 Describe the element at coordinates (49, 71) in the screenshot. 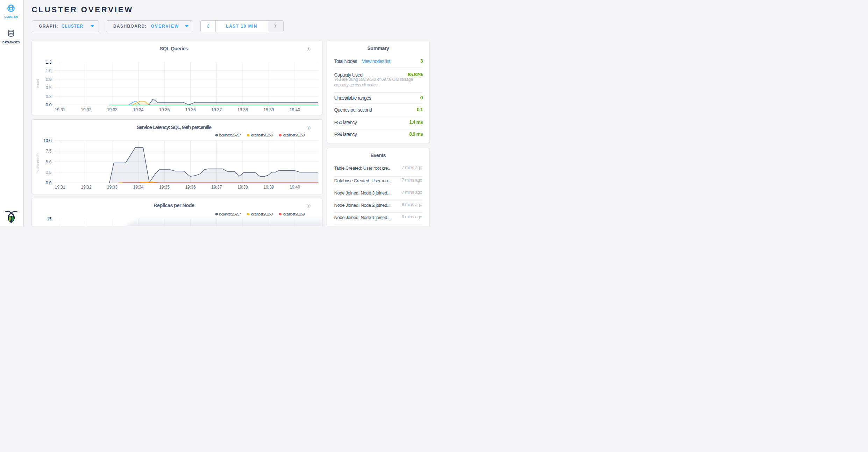

I see `svg-text: 1.0` at that location.